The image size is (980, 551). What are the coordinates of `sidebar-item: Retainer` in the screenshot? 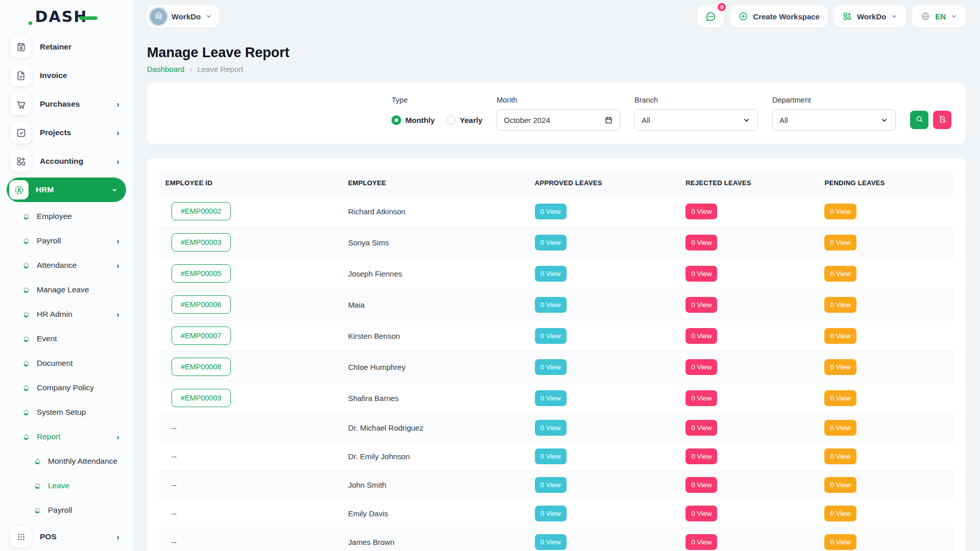 It's located at (66, 47).